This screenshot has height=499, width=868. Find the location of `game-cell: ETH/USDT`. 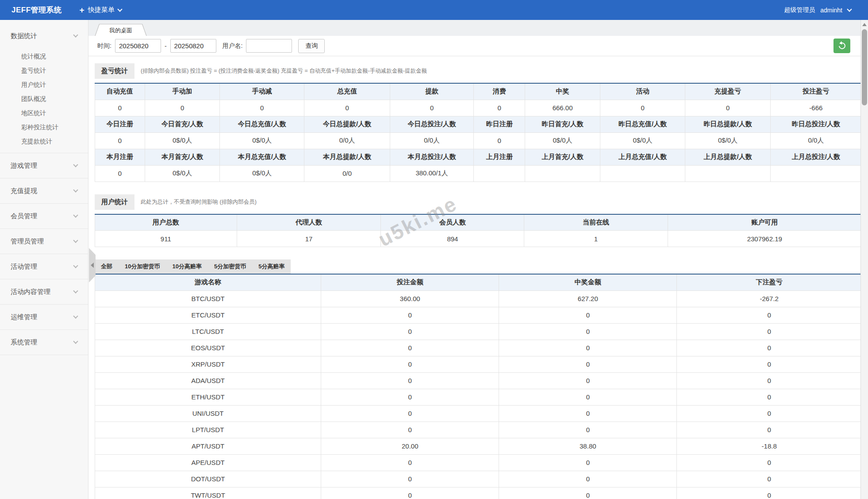

game-cell: ETH/USDT is located at coordinates (208, 397).